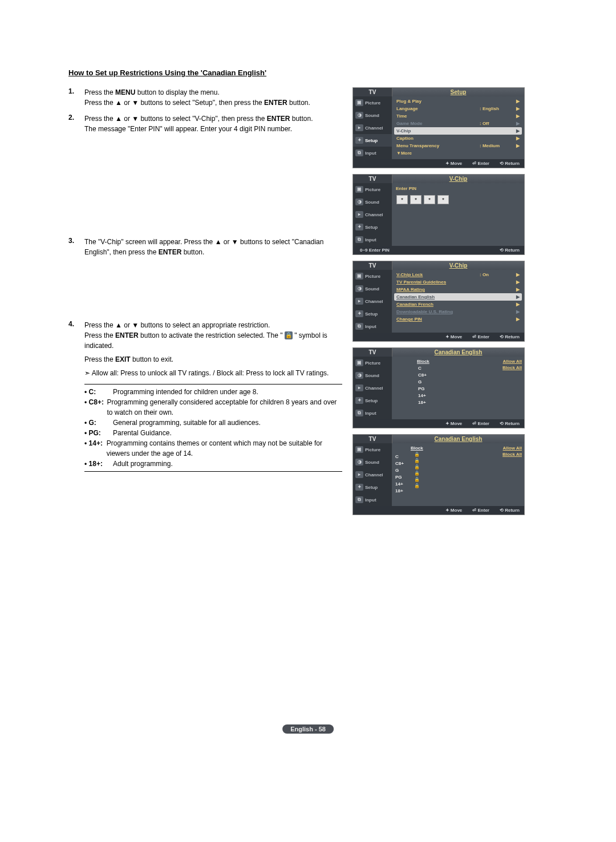  What do you see at coordinates (371, 240) in the screenshot?
I see `sidebar-label: Input` at bounding box center [371, 240].